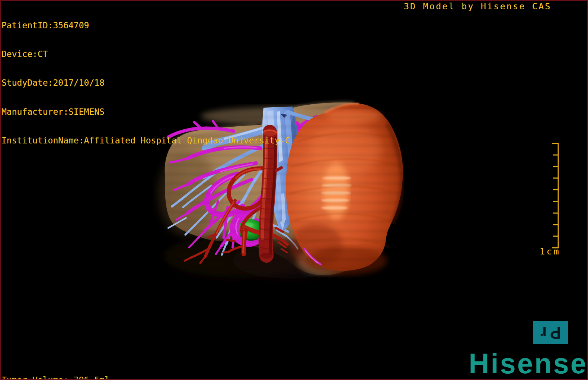 Image resolution: width=588 pixels, height=380 pixels. I want to click on device-text: Device:CT, so click(146, 54).